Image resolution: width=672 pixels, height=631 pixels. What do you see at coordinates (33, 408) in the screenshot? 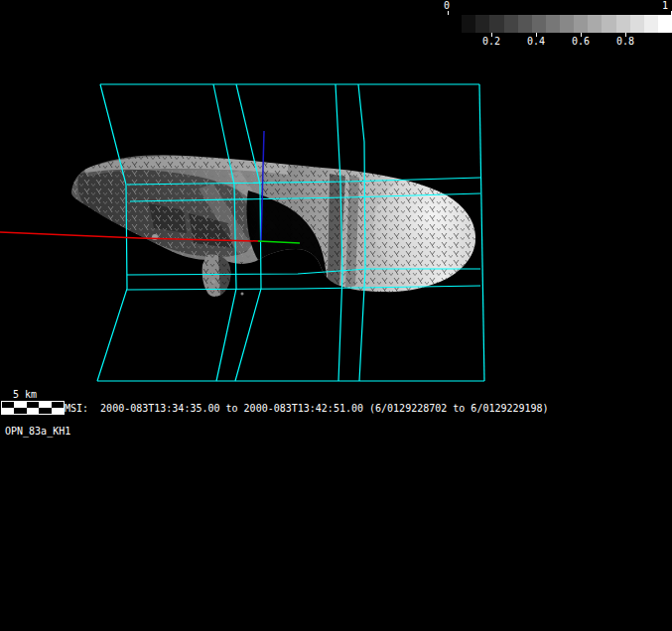
I see `scale-bar-checker` at bounding box center [33, 408].